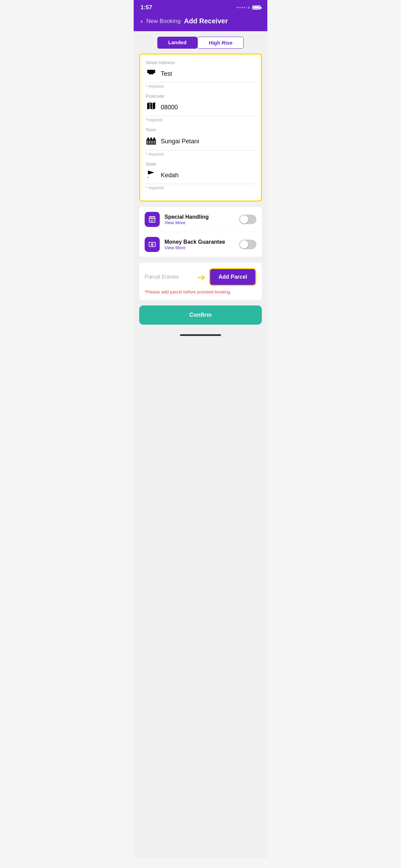  I want to click on money-back-link: View More, so click(199, 248).